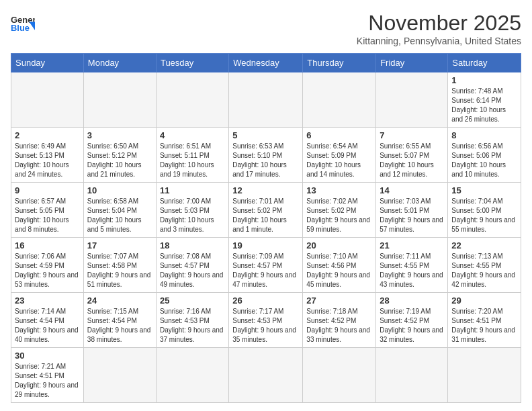 This screenshot has width=532, height=411. Describe the element at coordinates (47, 301) in the screenshot. I see `day-number: 23` at that location.